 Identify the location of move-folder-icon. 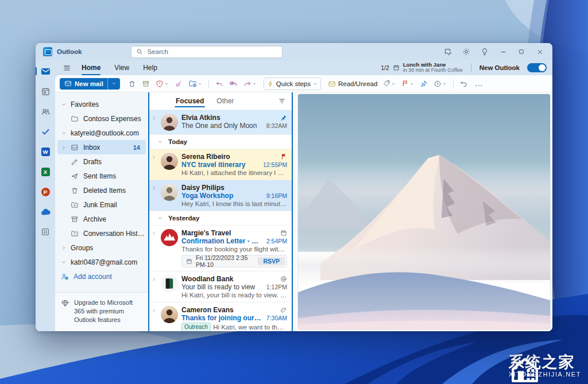
(193, 84).